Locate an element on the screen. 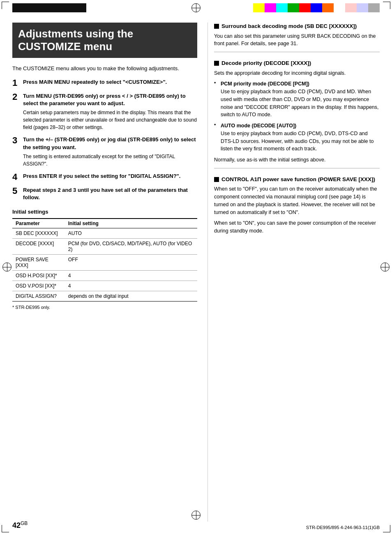 This screenshot has height=534, width=392. step-4: 4Press ENTER if you select the setting f… is located at coordinates (105, 177).